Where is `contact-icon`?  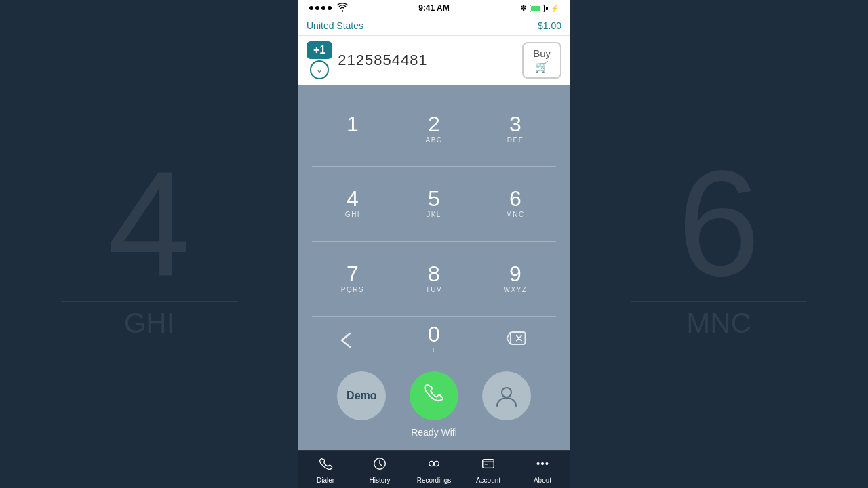
contact-icon is located at coordinates (507, 396).